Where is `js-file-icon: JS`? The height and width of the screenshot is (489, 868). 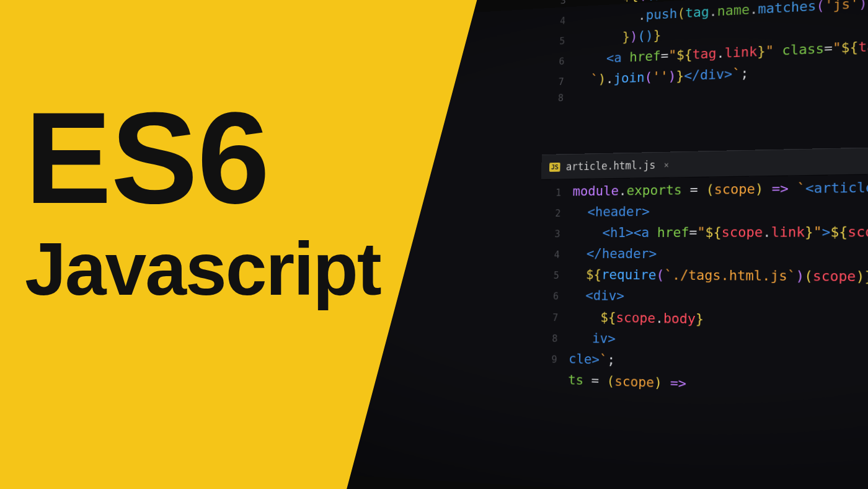 js-file-icon: JS is located at coordinates (555, 168).